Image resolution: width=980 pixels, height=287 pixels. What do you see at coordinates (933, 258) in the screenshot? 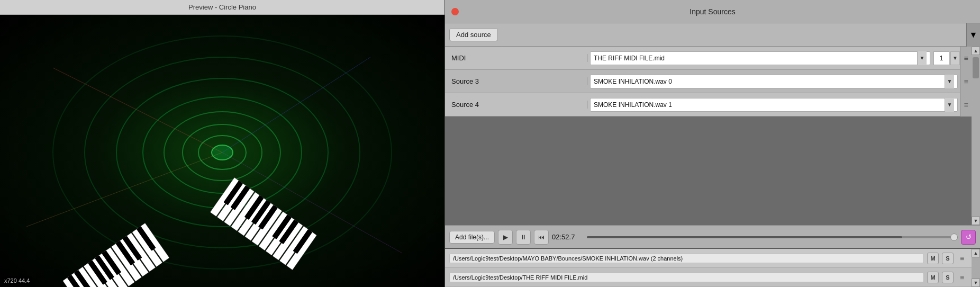
I see `file-mute-button-0: M` at bounding box center [933, 258].